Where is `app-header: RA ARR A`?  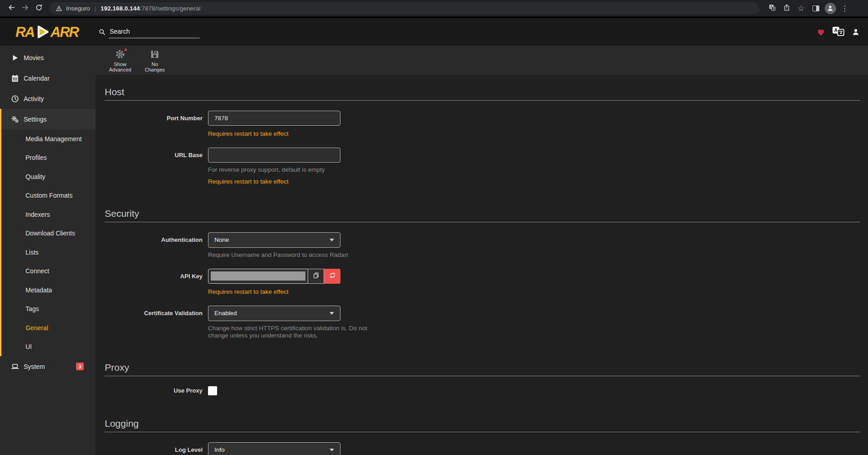
app-header: RA ARR A is located at coordinates (434, 32).